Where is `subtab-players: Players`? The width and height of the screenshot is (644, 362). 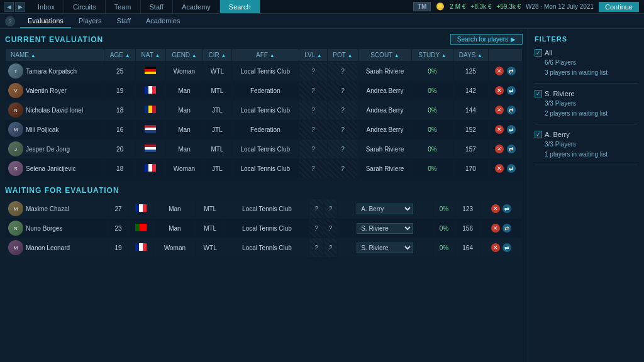 subtab-players: Players is located at coordinates (91, 21).